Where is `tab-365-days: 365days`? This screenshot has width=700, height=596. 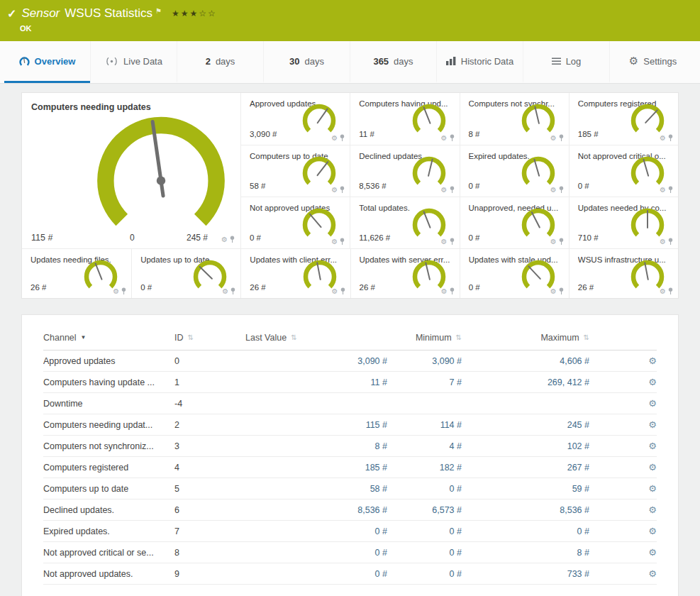 tab-365-days: 365days is located at coordinates (393, 62).